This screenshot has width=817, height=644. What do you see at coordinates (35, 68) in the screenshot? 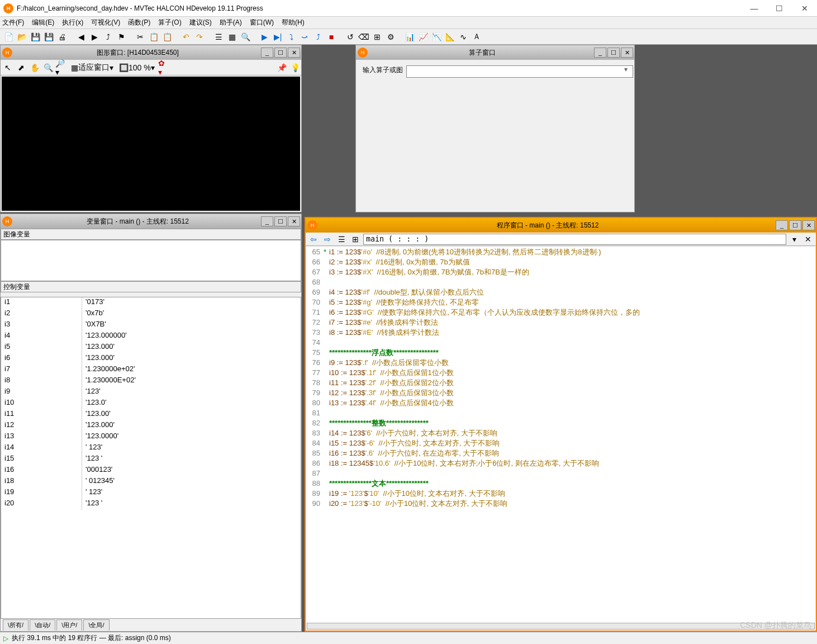
I see `hand-icon: ✋` at bounding box center [35, 68].